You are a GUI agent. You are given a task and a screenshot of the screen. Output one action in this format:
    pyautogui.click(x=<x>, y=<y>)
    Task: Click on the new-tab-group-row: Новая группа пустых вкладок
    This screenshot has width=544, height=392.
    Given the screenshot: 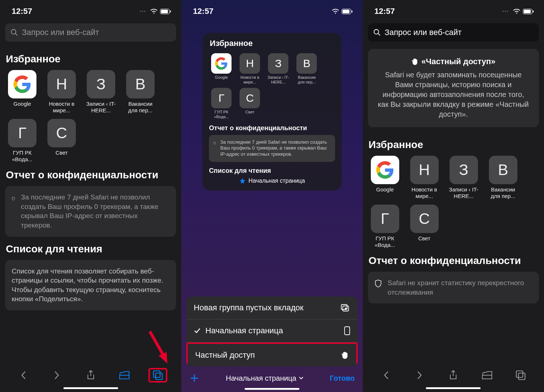 What is the action you would take?
    pyautogui.click(x=272, y=308)
    